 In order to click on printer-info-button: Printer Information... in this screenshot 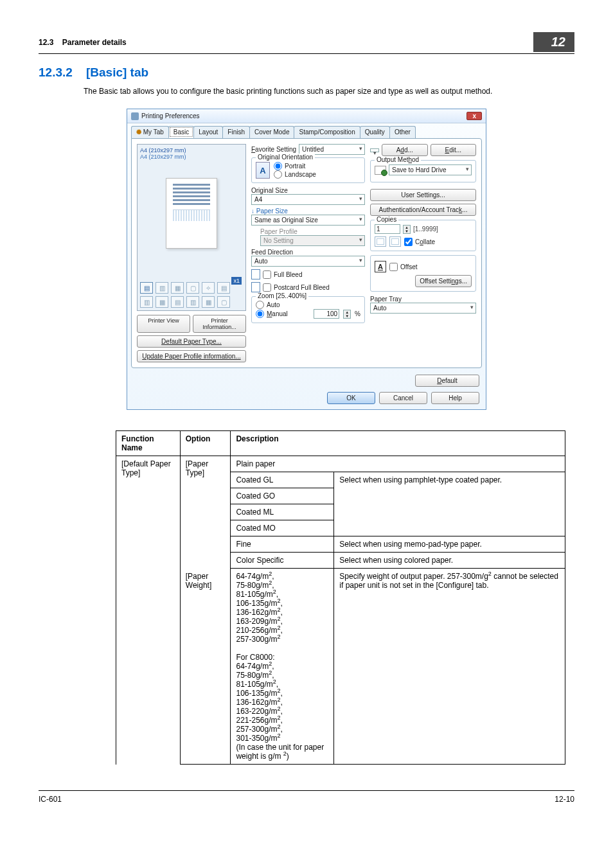, I will do `click(220, 324)`.